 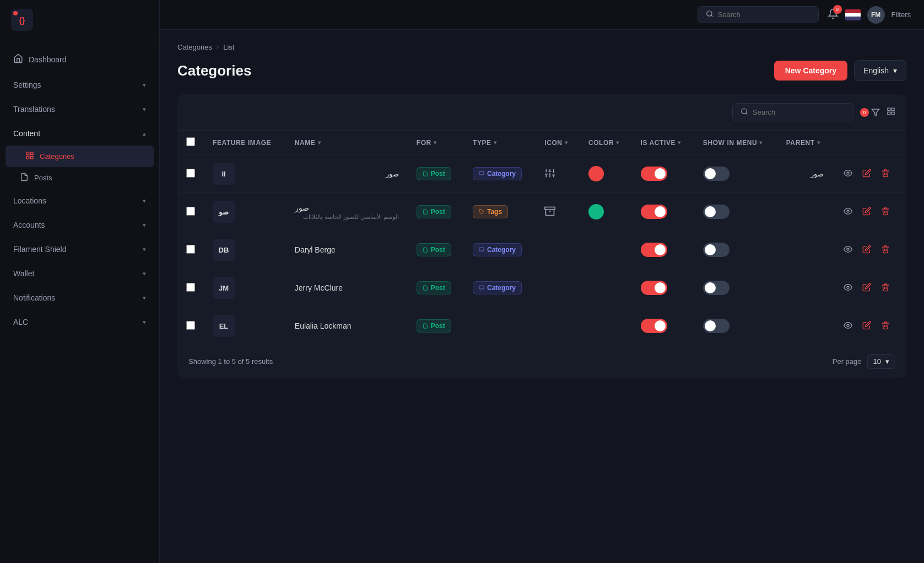 I want to click on sidebar-item-content: Content ▴, so click(x=79, y=133).